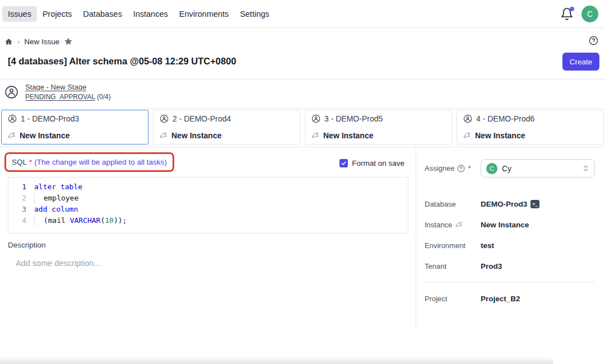 This screenshot has width=605, height=364. Describe the element at coordinates (254, 14) in the screenshot. I see `nav-item-settings: Settings` at that location.